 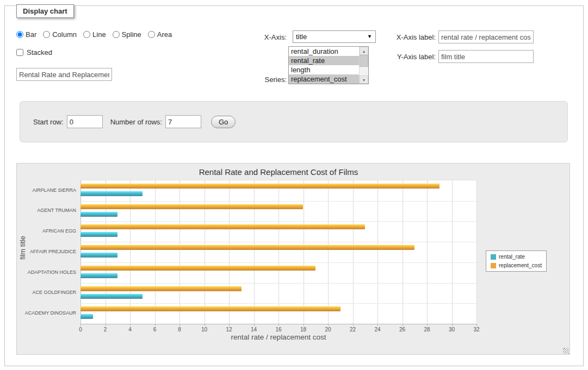 I want to click on x-axis-ticks: 02468101214161820222426283032, so click(x=278, y=329).